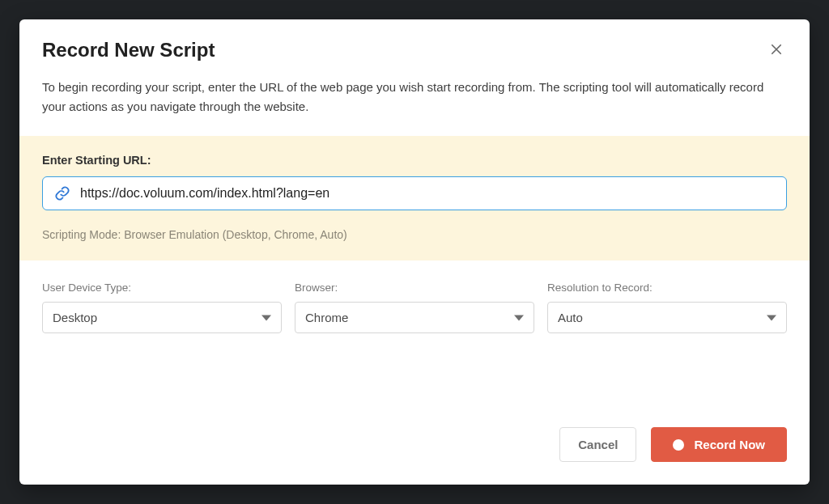  What do you see at coordinates (414, 307) in the screenshot?
I see `browser-field: Browser: Chrome` at bounding box center [414, 307].